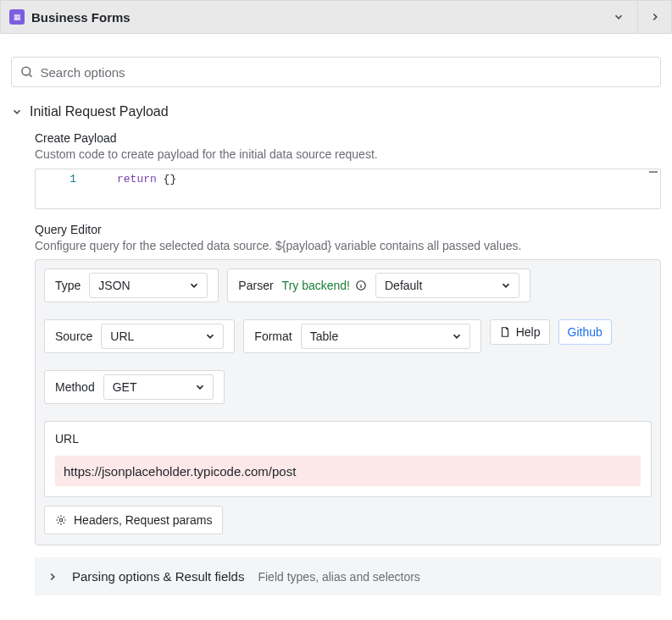 This screenshot has height=620, width=672. What do you see at coordinates (148, 285) in the screenshot?
I see `type-select: JSON` at bounding box center [148, 285].